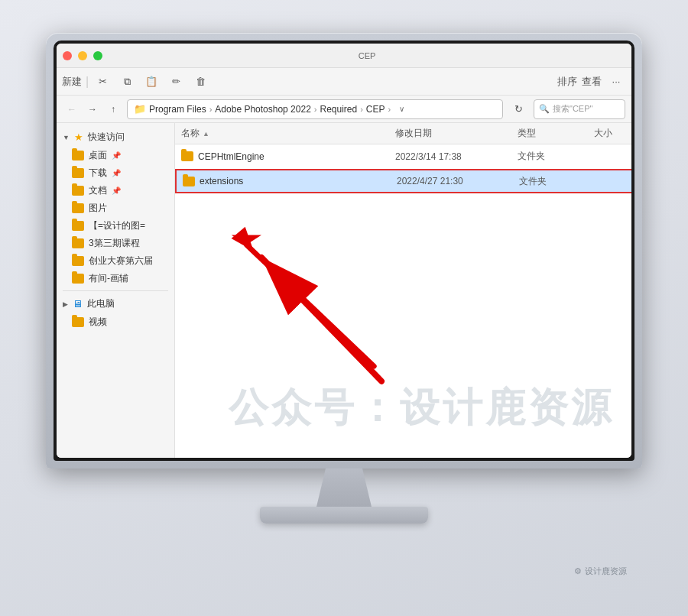  Describe the element at coordinates (288, 157) in the screenshot. I see `file-name-cell: CEPHtmlEngine` at that location.